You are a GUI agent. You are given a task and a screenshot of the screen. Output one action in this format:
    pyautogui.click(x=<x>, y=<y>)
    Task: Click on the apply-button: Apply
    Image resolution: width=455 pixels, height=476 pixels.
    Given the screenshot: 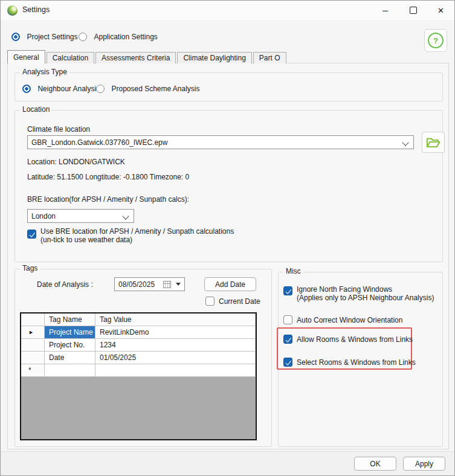 What is the action you would take?
    pyautogui.click(x=424, y=464)
    